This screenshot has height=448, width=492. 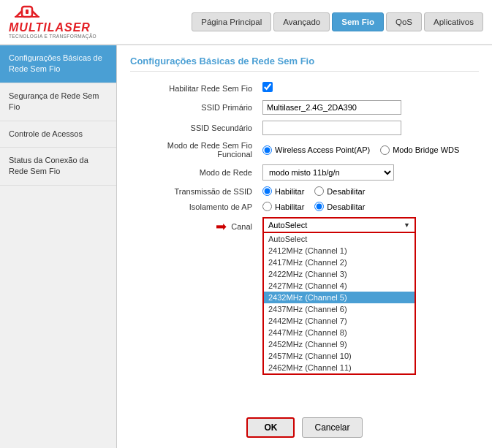 I want to click on canal-text: Canal, so click(x=241, y=227).